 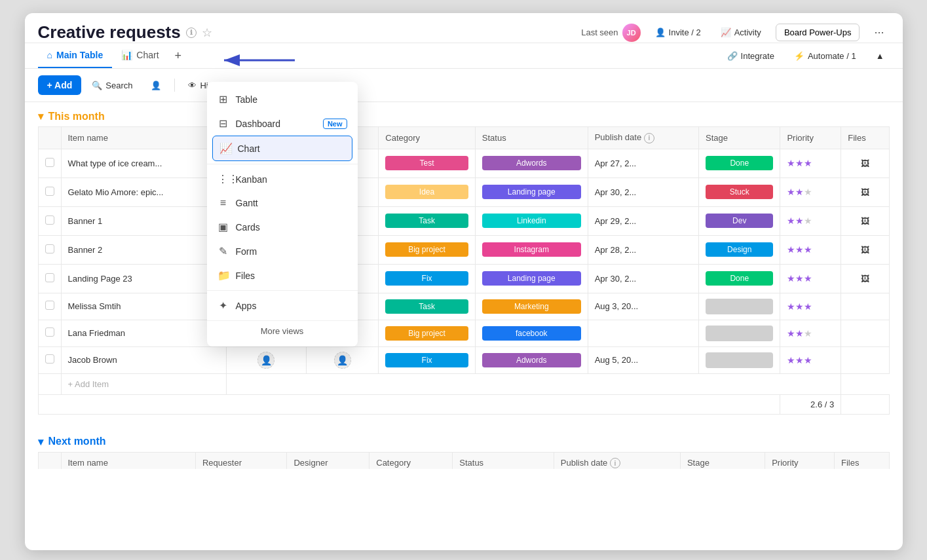 What do you see at coordinates (143, 333) in the screenshot?
I see `row-item-name: Lana Friedman` at bounding box center [143, 333].